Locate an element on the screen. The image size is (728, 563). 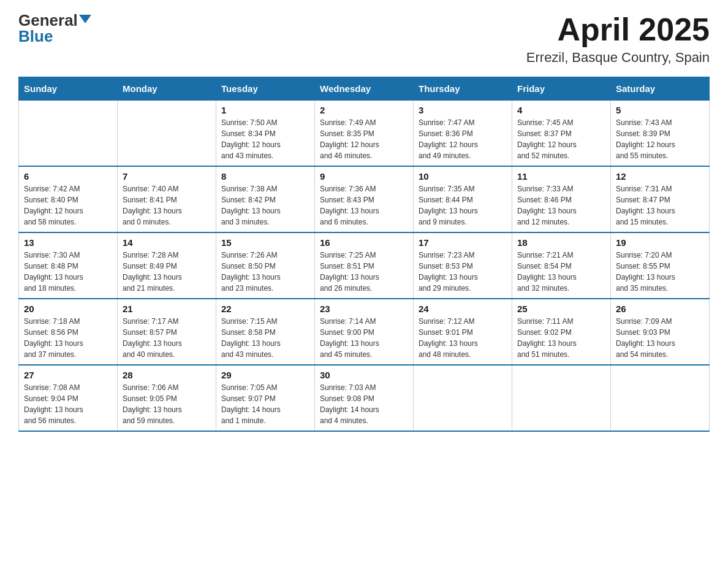
day-number: 26 is located at coordinates (660, 309).